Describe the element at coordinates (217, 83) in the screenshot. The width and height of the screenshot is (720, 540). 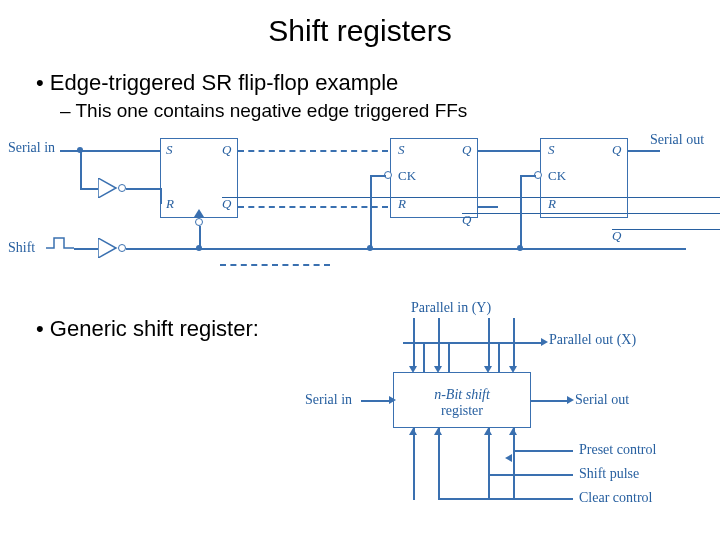
I see `bullet-1: • Edge-triggered SR flip-flop example` at that location.